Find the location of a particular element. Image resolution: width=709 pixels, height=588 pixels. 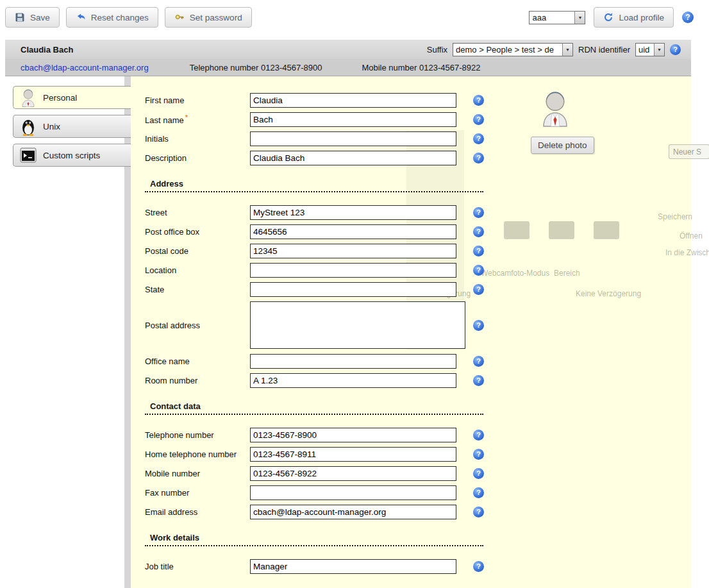

section-title: Address is located at coordinates (167, 183).